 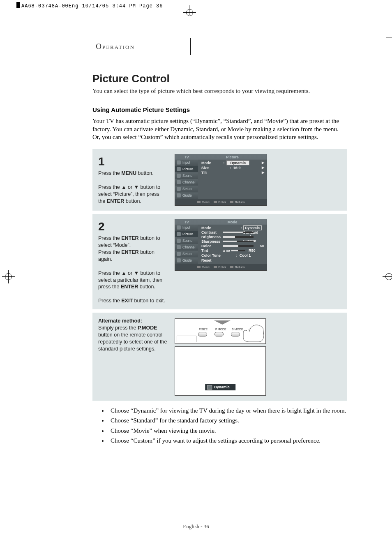 What do you see at coordinates (252, 228) in the screenshot?
I see `osd-mode-option: Dynamic` at bounding box center [252, 228].